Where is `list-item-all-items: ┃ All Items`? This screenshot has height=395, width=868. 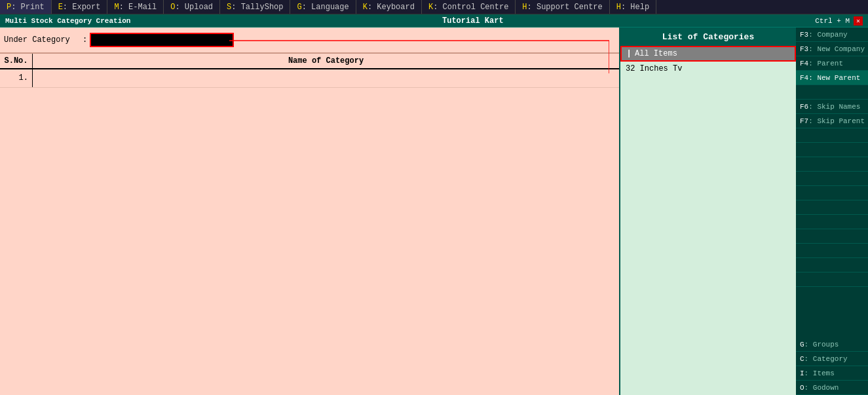 list-item-all-items: ┃ All Items is located at coordinates (708, 54).